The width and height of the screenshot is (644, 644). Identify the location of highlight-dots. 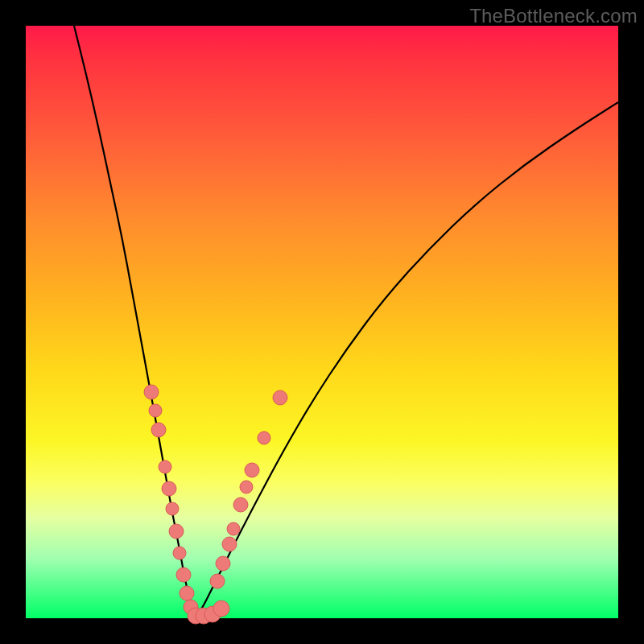
(216, 504).